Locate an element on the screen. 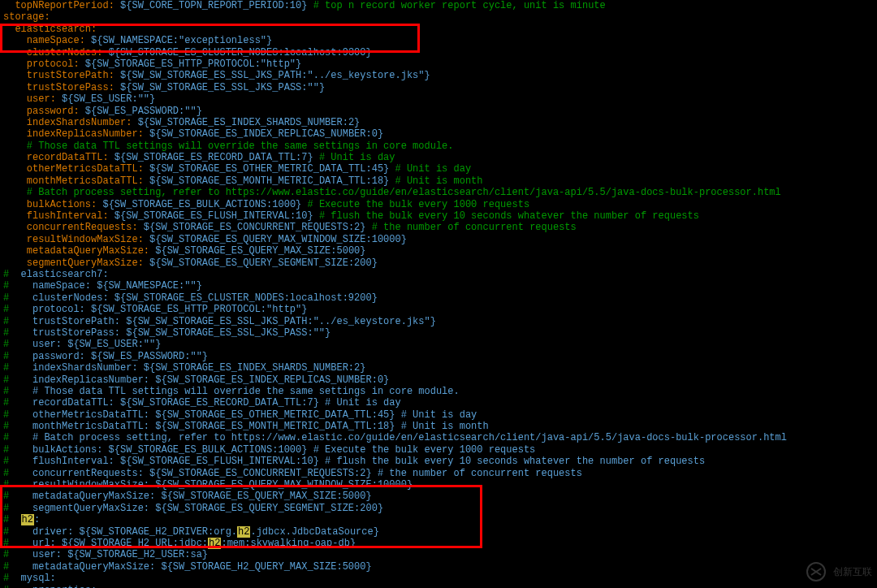 The width and height of the screenshot is (877, 588). code-line: monthMetricsDataTTL: ${SW_STORAGE_ES_MON… is located at coordinates (438, 181).